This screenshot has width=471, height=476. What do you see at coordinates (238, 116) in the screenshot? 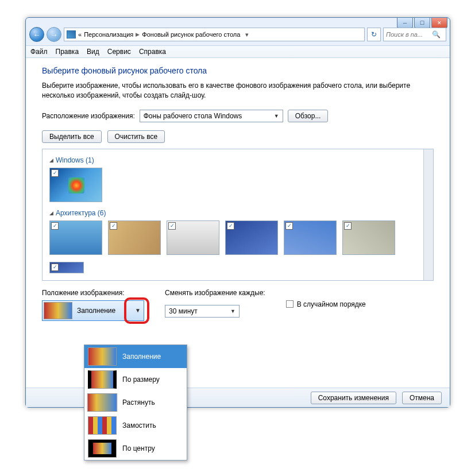
I see `image-location-row: Расположение изображения: Фоны рабочего …` at bounding box center [238, 116].